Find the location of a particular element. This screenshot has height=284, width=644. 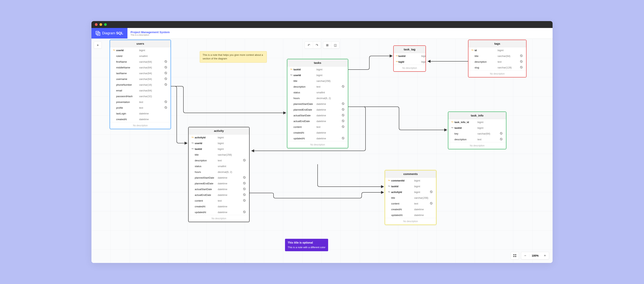

minimize-icon is located at coordinates (101, 24).